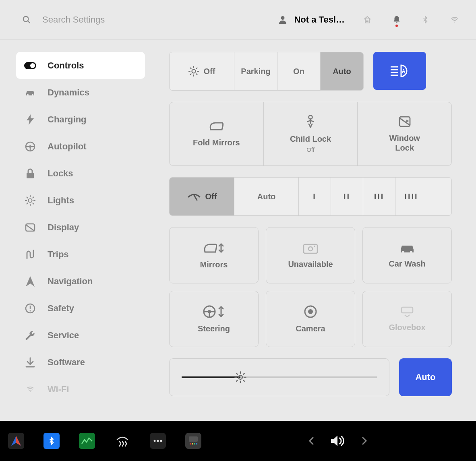  Describe the element at coordinates (216, 126) in the screenshot. I see `mirror-icon` at that location.